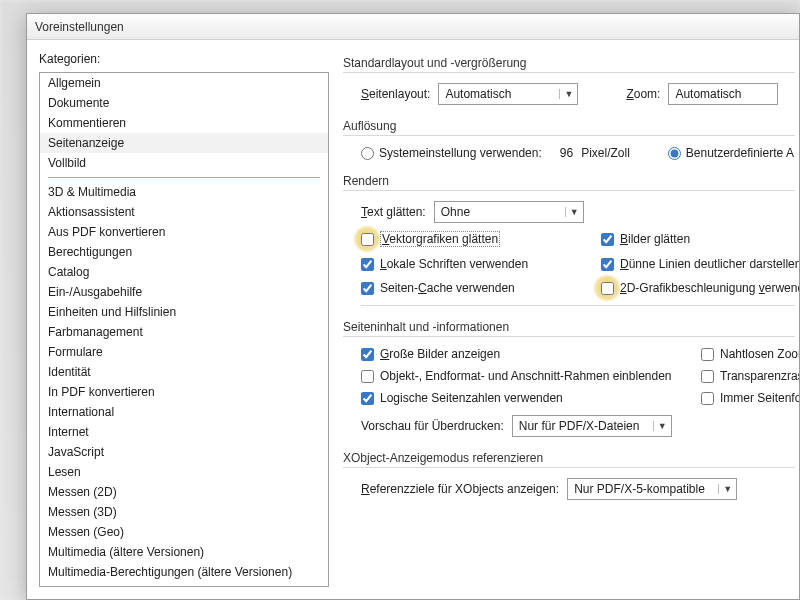  I want to click on list-item: Allgemein, so click(184, 83).